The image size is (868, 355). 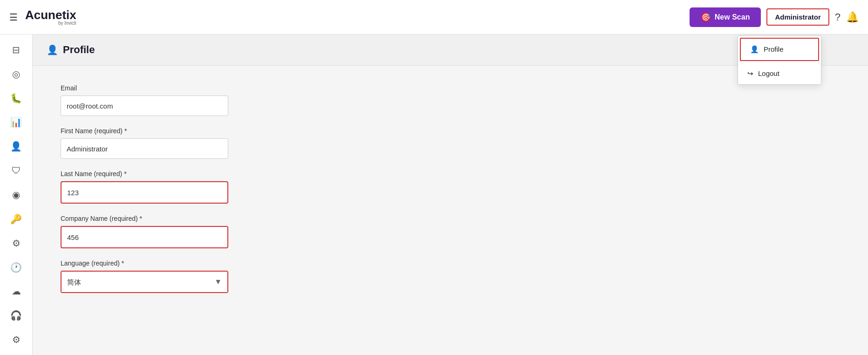 What do you see at coordinates (16, 291) in the screenshot?
I see `sidebar-item-cloud: ☁` at bounding box center [16, 291].